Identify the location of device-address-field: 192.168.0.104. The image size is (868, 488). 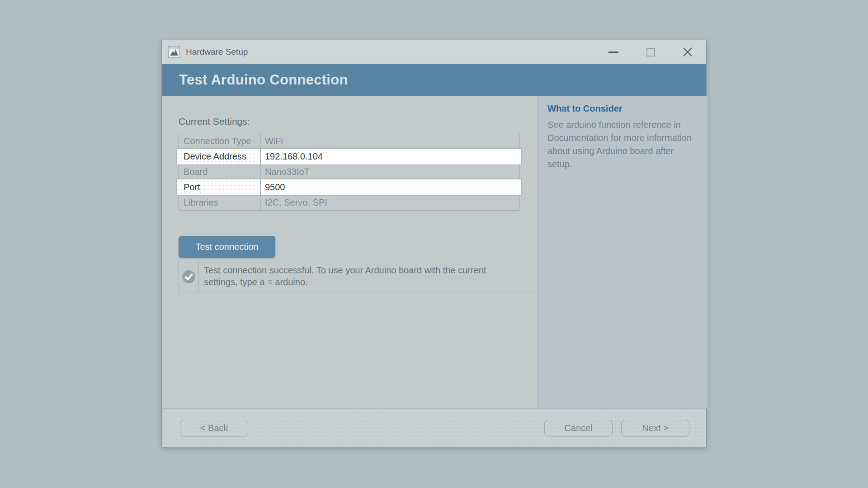
(391, 156).